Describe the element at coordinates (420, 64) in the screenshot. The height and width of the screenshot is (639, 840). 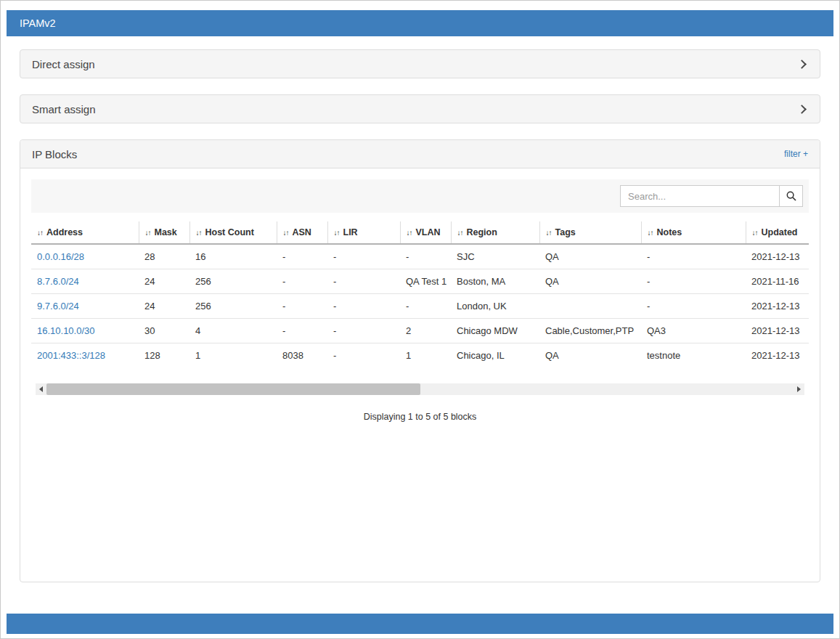
I see `direct-assign-panel: Direct assign` at that location.